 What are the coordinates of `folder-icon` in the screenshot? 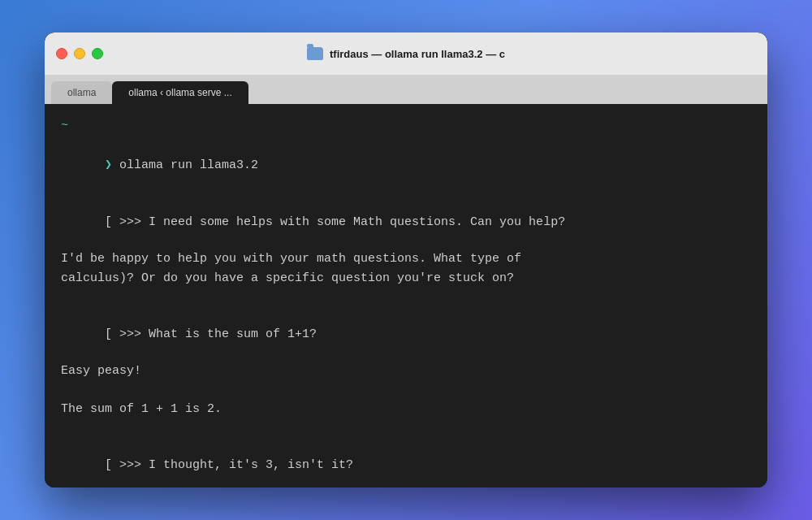 It's located at (315, 54).